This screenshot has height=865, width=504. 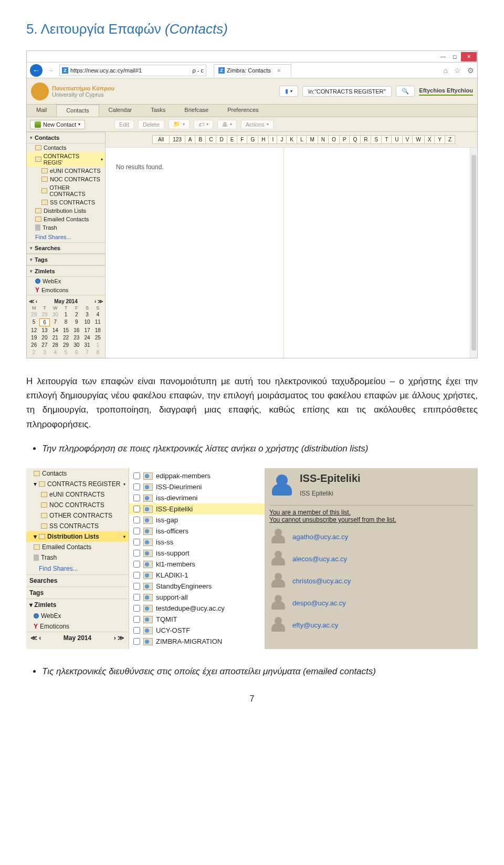 What do you see at coordinates (319, 603) in the screenshot?
I see `member-email: despo@ucy.ac.cy` at bounding box center [319, 603].